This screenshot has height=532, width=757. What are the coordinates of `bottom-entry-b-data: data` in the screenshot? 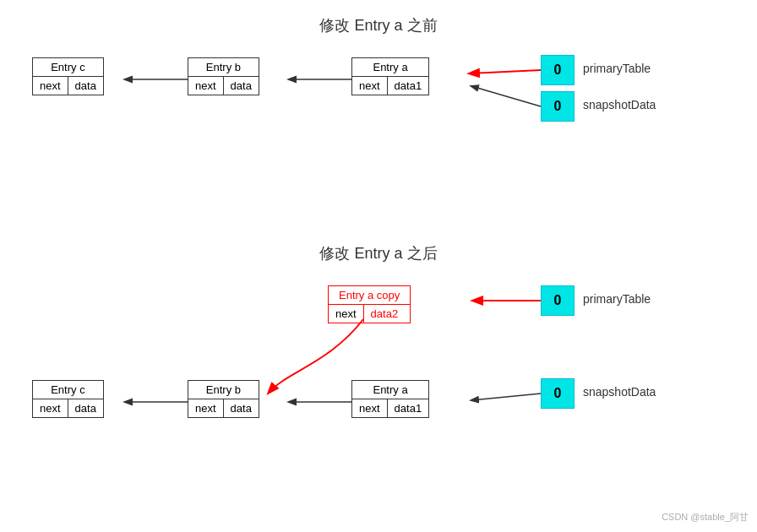 It's located at (241, 409).